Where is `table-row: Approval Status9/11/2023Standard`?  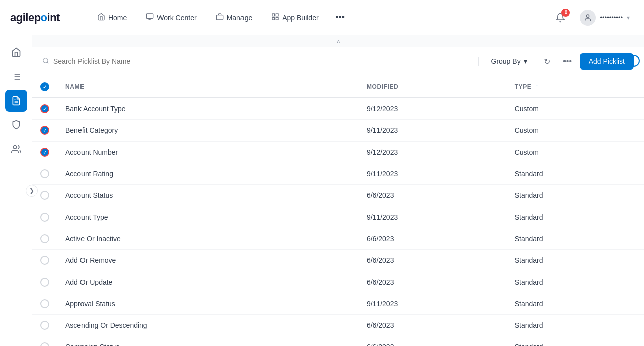 table-row: Approval Status9/11/2023Standard is located at coordinates (338, 304).